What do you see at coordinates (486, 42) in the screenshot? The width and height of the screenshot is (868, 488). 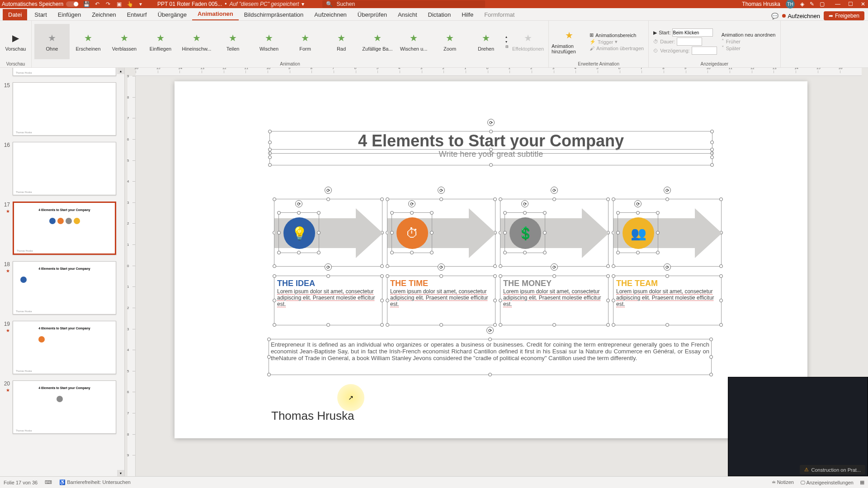 I see `anim-spin: ★Drehen` at bounding box center [486, 42].